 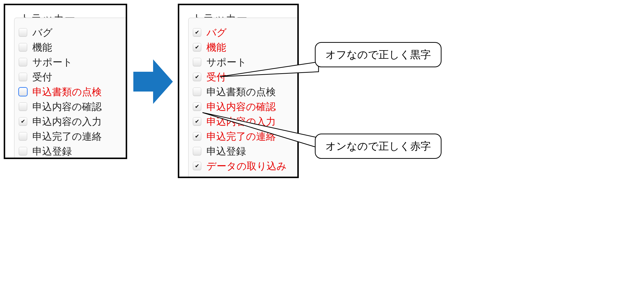 What do you see at coordinates (242, 166) in the screenshot?
I see `tracker-row: ✔データの取り込み` at bounding box center [242, 166].